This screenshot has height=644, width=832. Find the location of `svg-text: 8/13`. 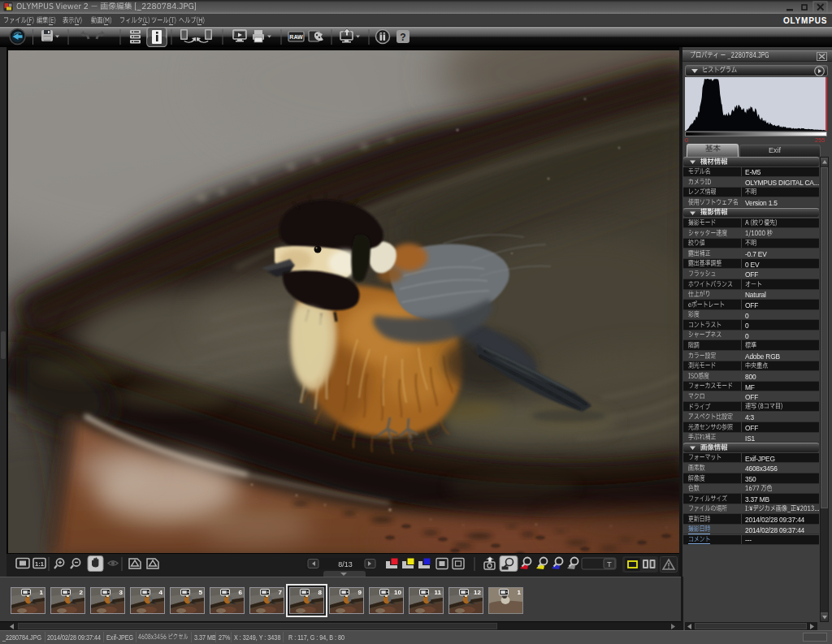

svg-text: 8/13 is located at coordinates (345, 564).